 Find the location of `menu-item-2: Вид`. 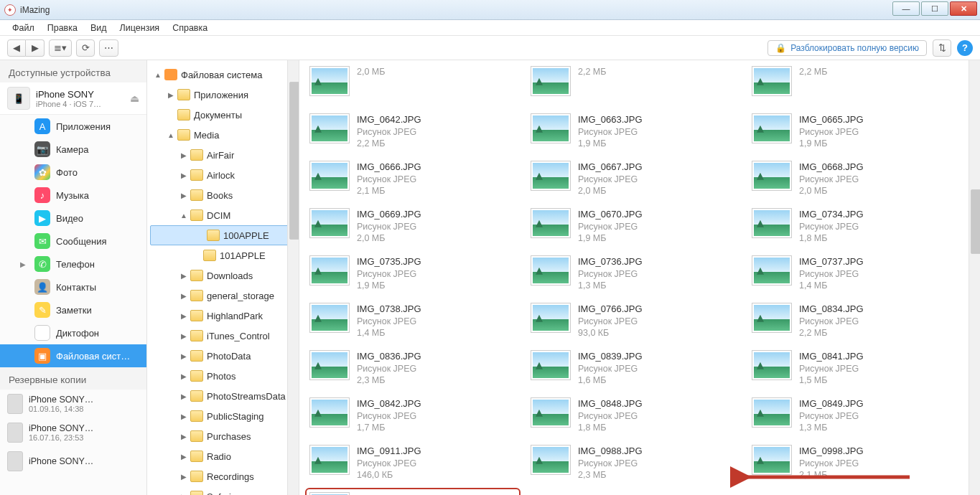

menu-item-2: Вид is located at coordinates (99, 28).